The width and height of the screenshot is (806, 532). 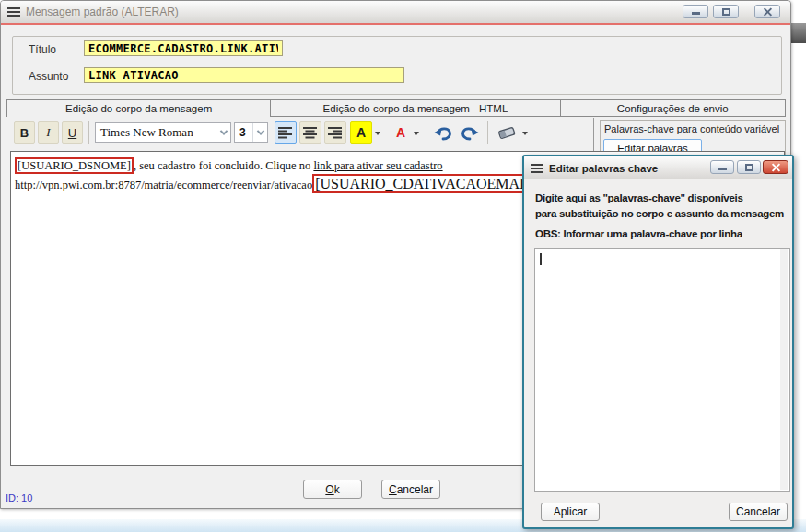 What do you see at coordinates (183, 48) in the screenshot?
I see `titulo-input` at bounding box center [183, 48].